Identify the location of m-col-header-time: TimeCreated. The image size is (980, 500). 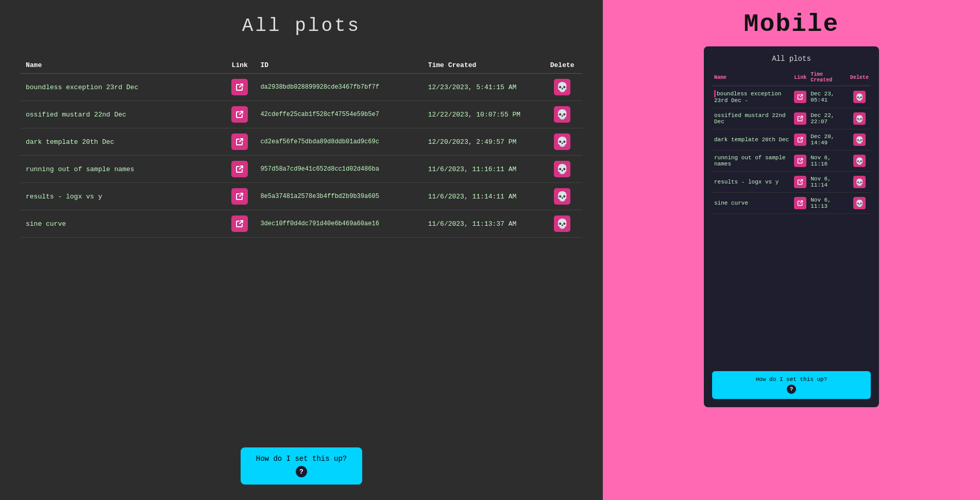
(829, 77).